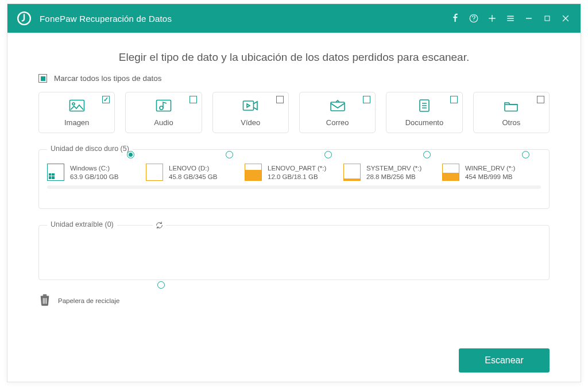  I want to click on drive-size: 28.8 MB/256 MB, so click(394, 177).